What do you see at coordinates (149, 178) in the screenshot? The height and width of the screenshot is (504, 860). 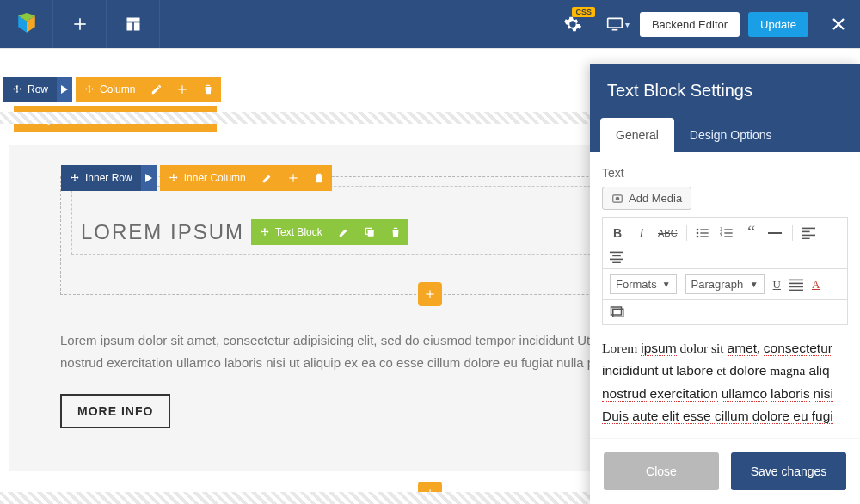 I see `inner-row-expand-icon` at bounding box center [149, 178].